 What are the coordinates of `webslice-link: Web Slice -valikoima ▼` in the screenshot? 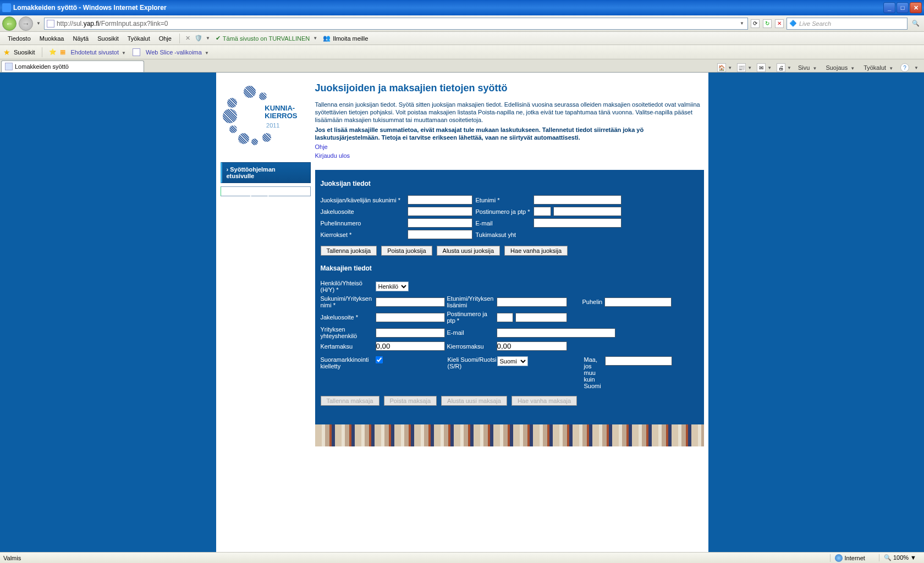 It's located at (178, 52).